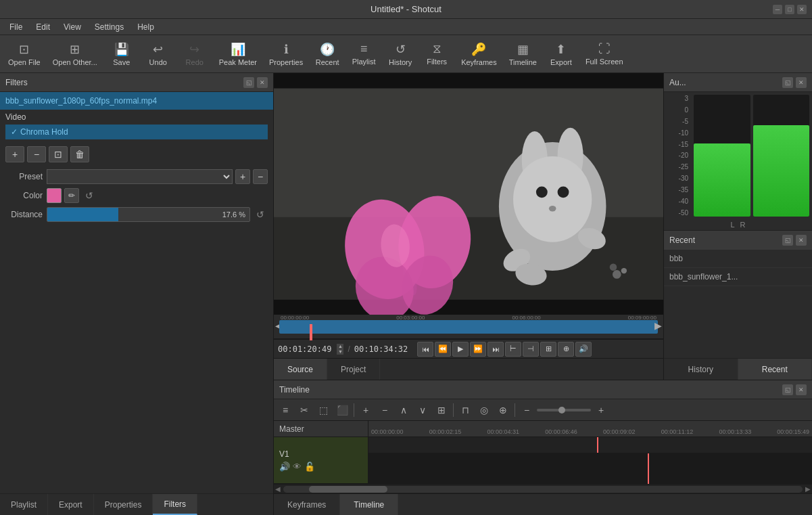  Describe the element at coordinates (238, 54) in the screenshot. I see `peak-meter-button: 📊 Peak Meter` at that location.